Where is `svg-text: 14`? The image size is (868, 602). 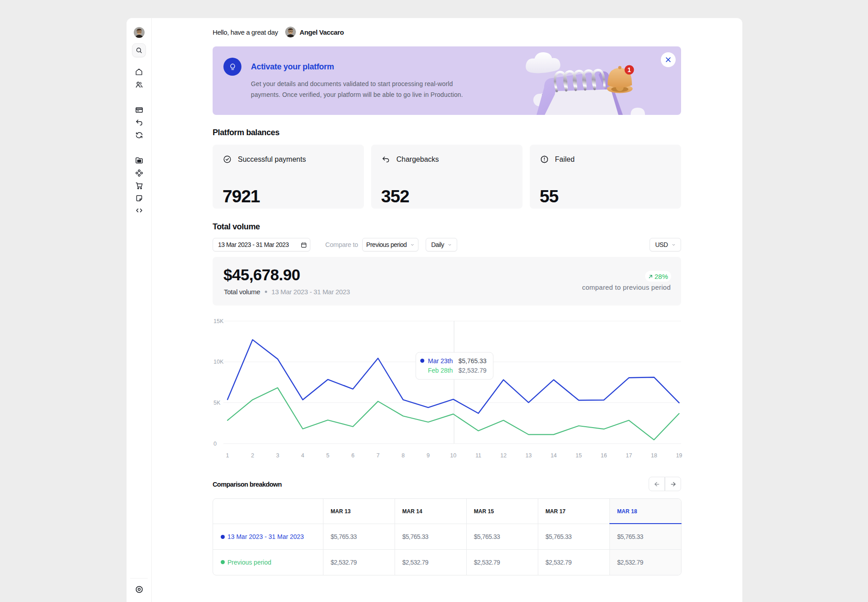
svg-text: 14 is located at coordinates (554, 456).